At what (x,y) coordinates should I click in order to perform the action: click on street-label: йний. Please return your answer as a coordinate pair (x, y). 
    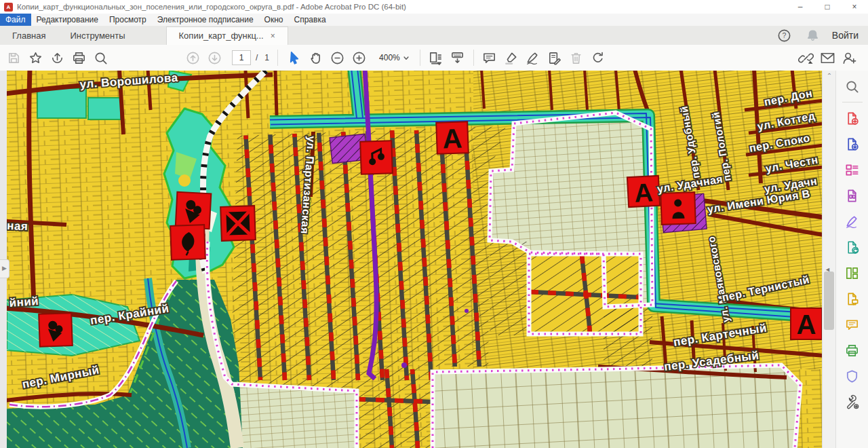
    Looking at the image, I should click on (24, 302).